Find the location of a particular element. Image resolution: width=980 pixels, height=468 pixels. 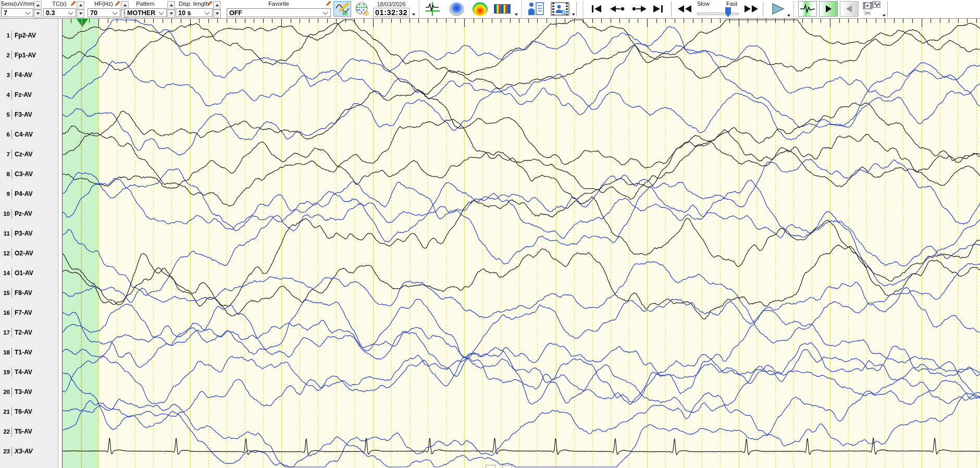

sensitivity-down-button is located at coordinates (38, 14).